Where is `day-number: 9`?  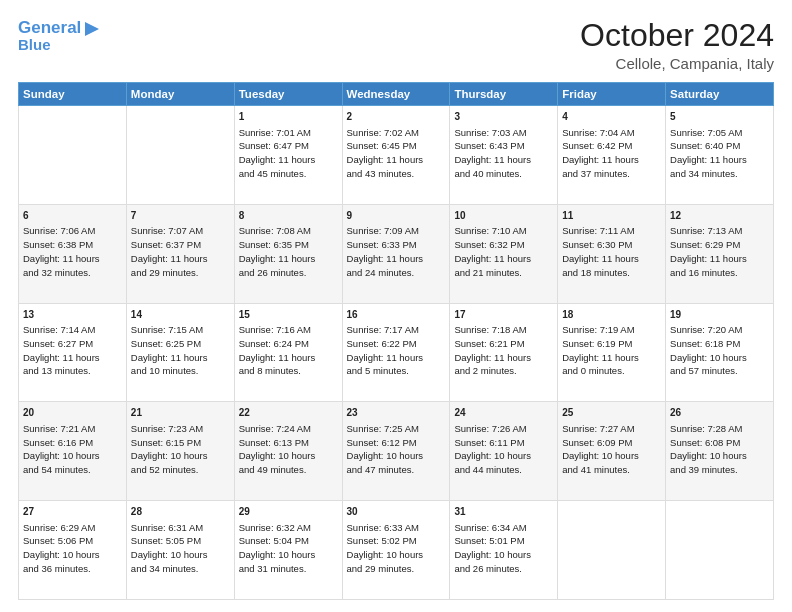 day-number: 9 is located at coordinates (396, 216).